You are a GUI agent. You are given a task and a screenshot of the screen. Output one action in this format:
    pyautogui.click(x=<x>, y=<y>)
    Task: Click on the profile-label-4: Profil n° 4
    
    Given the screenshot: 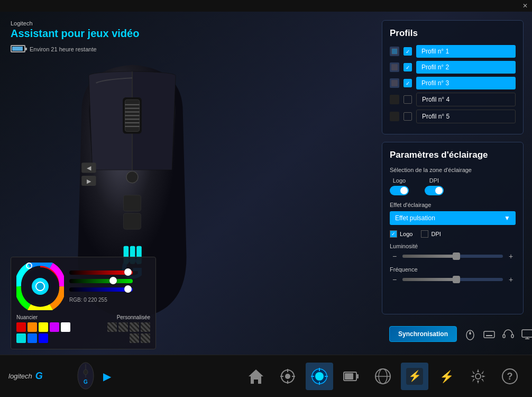 What is the action you would take?
    pyautogui.click(x=466, y=100)
    